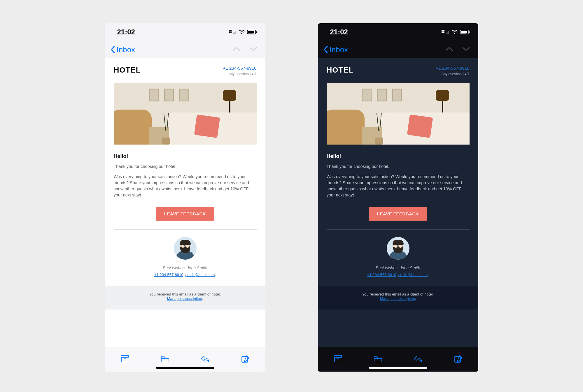 The height and width of the screenshot is (392, 583). What do you see at coordinates (398, 114) in the screenshot?
I see `hero-image` at bounding box center [398, 114].